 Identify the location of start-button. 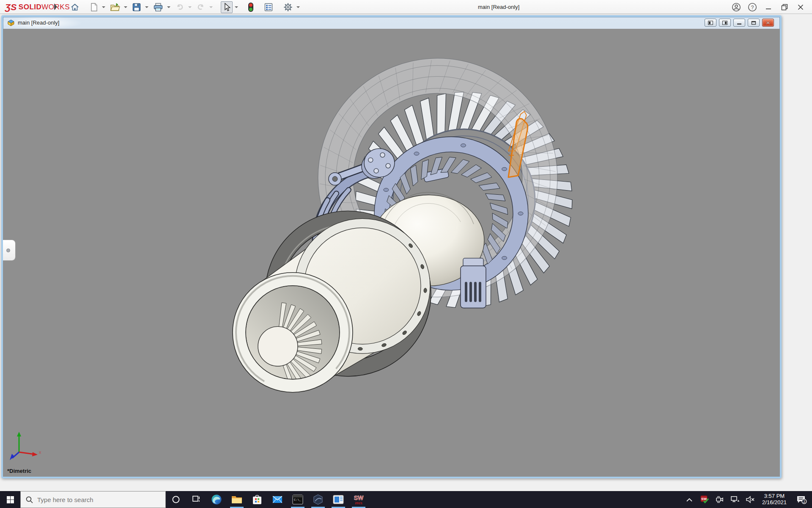
(10, 500).